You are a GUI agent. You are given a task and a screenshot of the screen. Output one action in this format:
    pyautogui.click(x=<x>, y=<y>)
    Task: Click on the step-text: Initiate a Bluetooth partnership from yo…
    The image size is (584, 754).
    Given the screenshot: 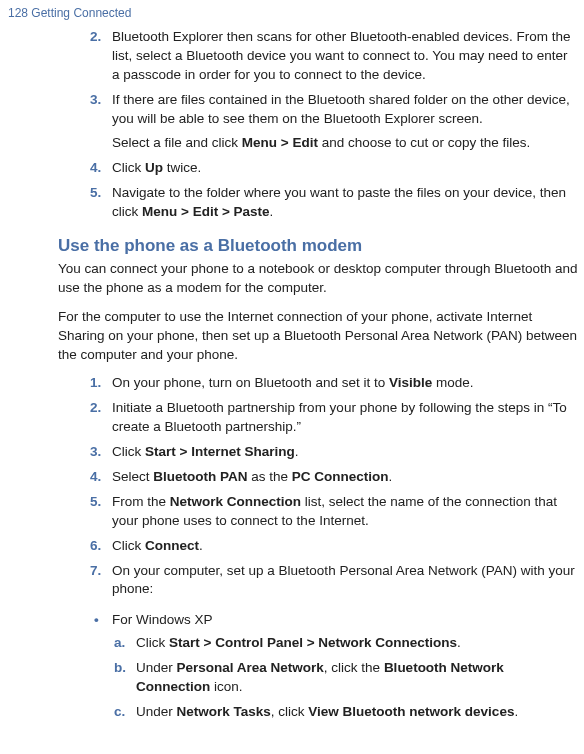 What is the action you would take?
    pyautogui.click(x=340, y=417)
    